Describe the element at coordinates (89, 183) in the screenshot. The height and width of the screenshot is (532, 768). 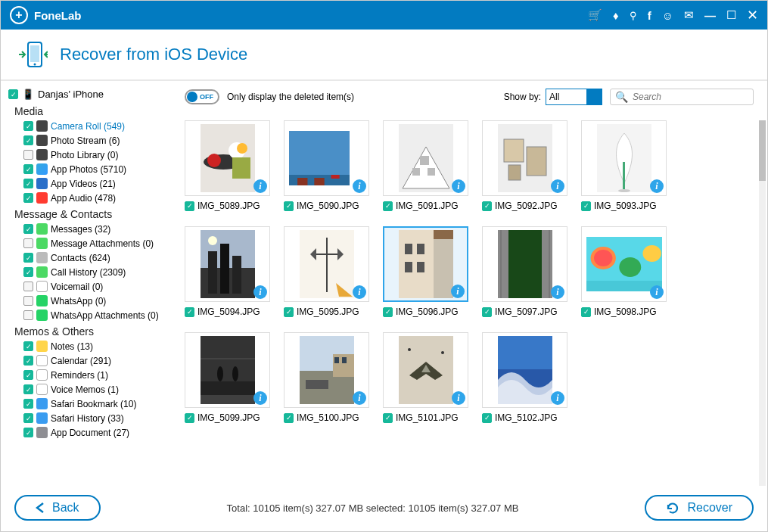
I see `tree-item: ✓App Videos (21)` at that location.